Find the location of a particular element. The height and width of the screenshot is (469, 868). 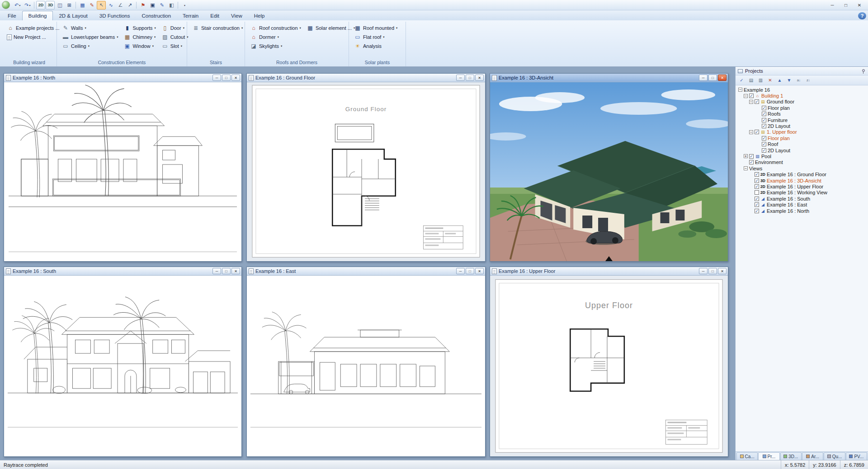

tree-item-view-north: ✓◢Example 16 : North is located at coordinates (802, 211).